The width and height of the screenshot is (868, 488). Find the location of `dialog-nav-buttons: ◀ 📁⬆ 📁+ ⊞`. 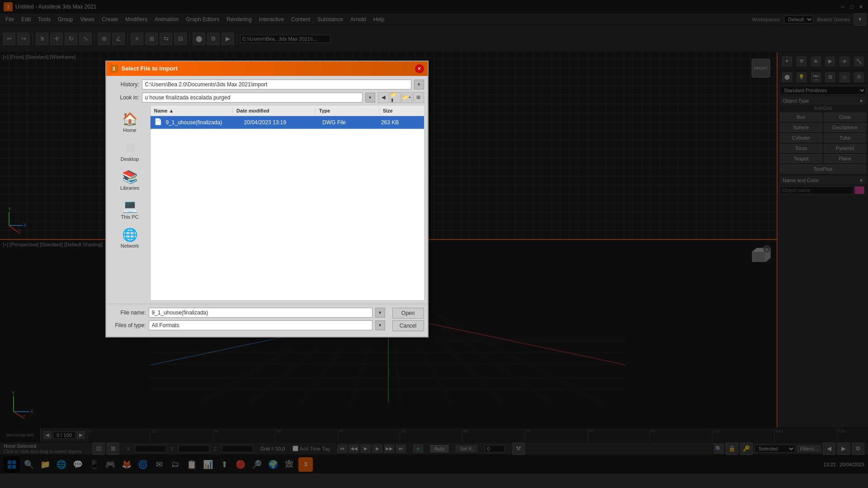

dialog-nav-buttons: ◀ 📁⬆ 📁+ ⊞ is located at coordinates (401, 98).